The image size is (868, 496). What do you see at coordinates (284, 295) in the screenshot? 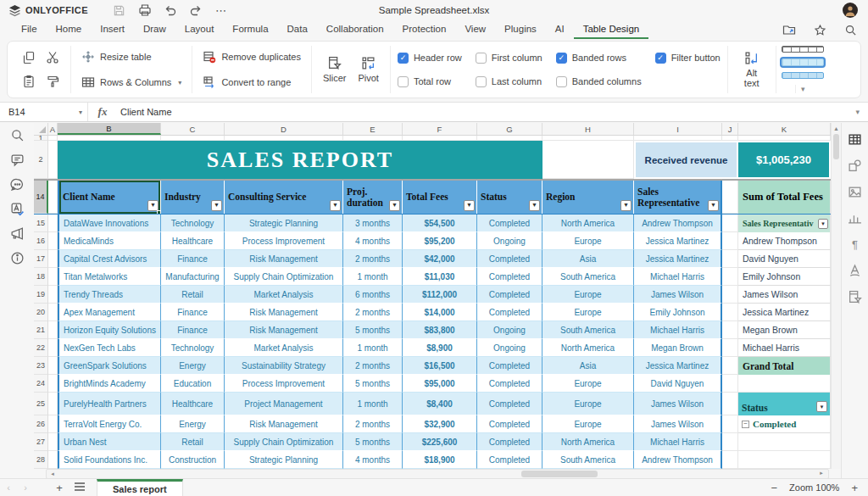
I see `cell-D19: Market Analysis` at bounding box center [284, 295].